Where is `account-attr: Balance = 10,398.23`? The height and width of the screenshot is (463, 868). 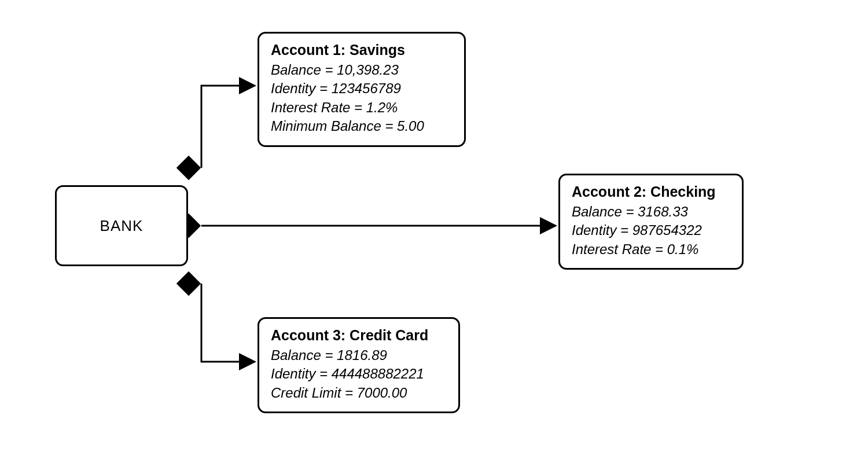
account-attr: Balance = 10,398.23 is located at coordinates (362, 70).